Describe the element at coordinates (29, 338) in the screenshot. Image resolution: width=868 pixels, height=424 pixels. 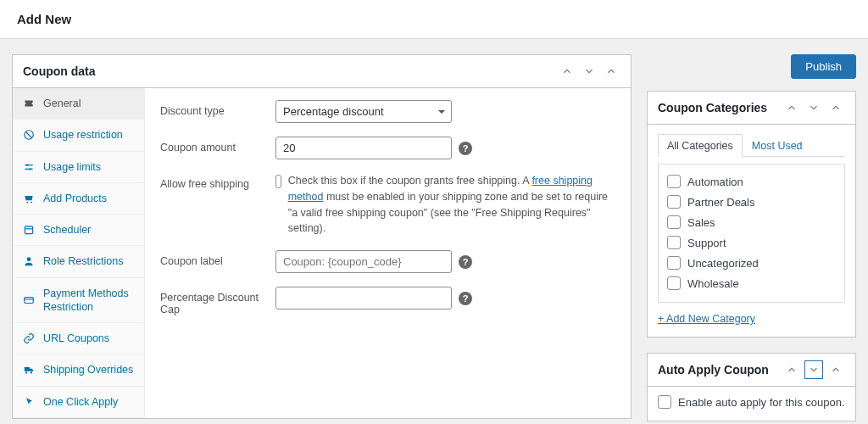
I see `link-icon` at that location.